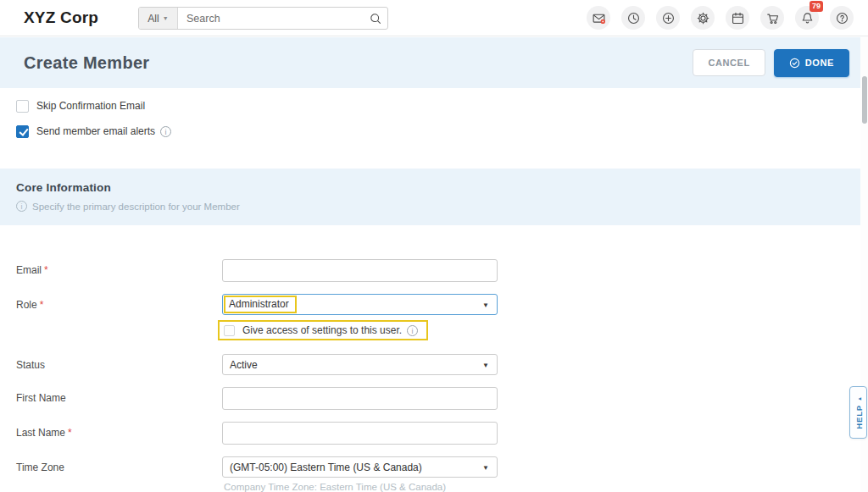 Image resolution: width=868 pixels, height=492 pixels. I want to click on skip-confirmation-row: Skip Confirmation Email, so click(442, 106).